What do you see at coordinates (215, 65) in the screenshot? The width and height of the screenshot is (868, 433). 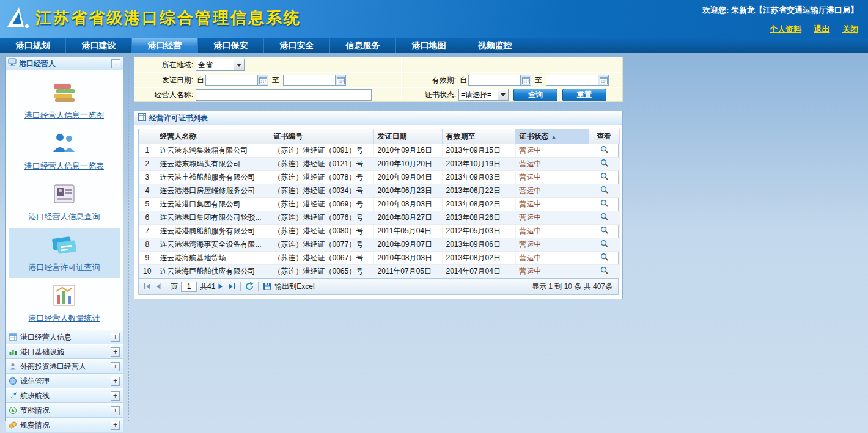 I see `region-select-value: 全省` at bounding box center [215, 65].